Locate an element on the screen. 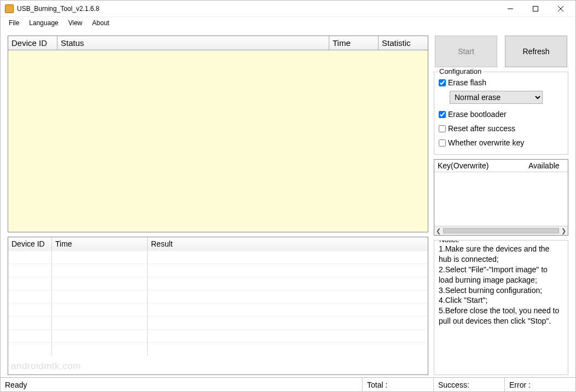 The width and height of the screenshot is (576, 392). overwrite-key-label: Whether overwrite key is located at coordinates (486, 143).